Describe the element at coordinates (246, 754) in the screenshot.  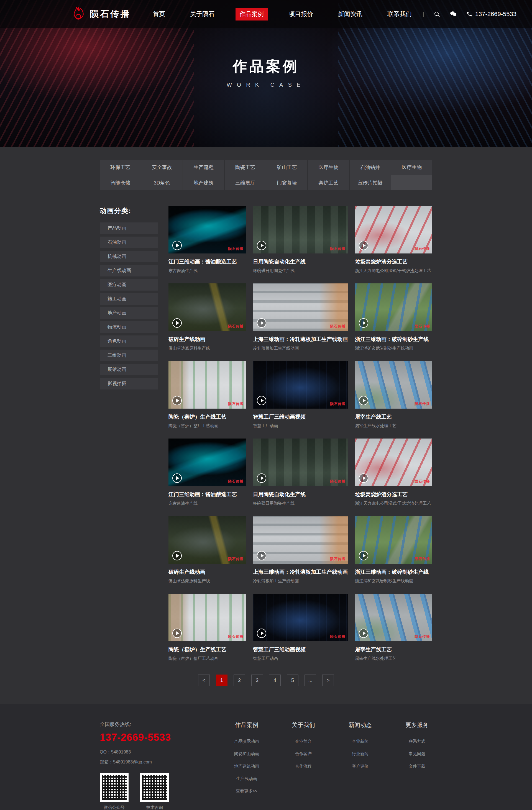
I see `footer-link: 陶瓷矿山动画` at that location.